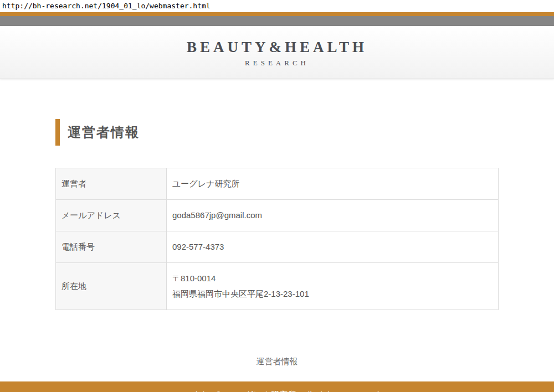  What do you see at coordinates (332, 215) in the screenshot?
I see `email-value: goda5867jp@gmail.com` at bounding box center [332, 215].